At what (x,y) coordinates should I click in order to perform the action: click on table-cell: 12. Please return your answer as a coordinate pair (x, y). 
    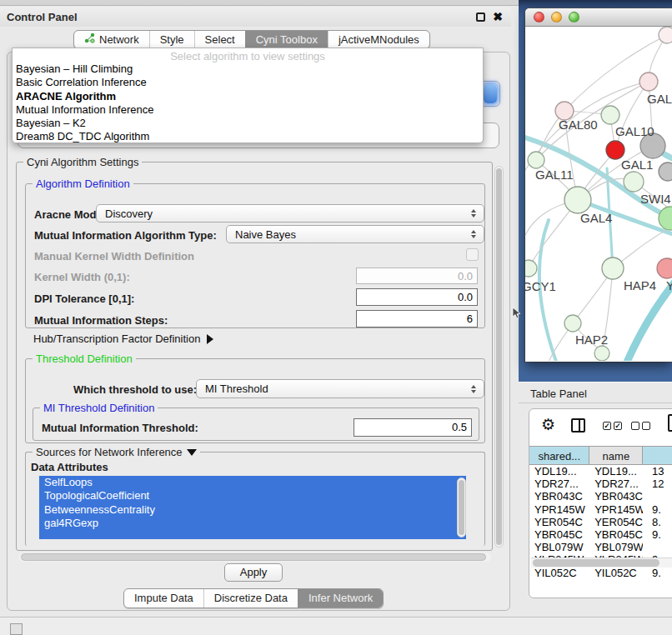
    Looking at the image, I should click on (657, 483).